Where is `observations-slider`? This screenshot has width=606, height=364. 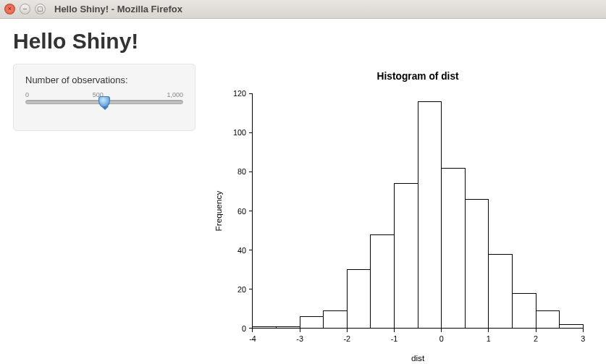
observations-slider is located at coordinates (104, 109).